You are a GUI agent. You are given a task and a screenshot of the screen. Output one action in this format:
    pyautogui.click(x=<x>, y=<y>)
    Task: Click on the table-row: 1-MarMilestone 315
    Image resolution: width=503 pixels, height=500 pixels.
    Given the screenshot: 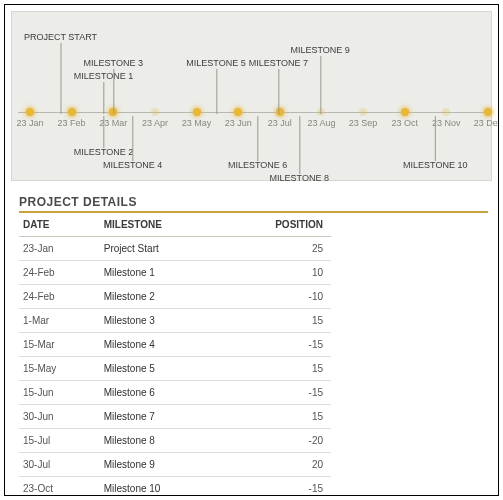 What is the action you would take?
    pyautogui.click(x=175, y=321)
    